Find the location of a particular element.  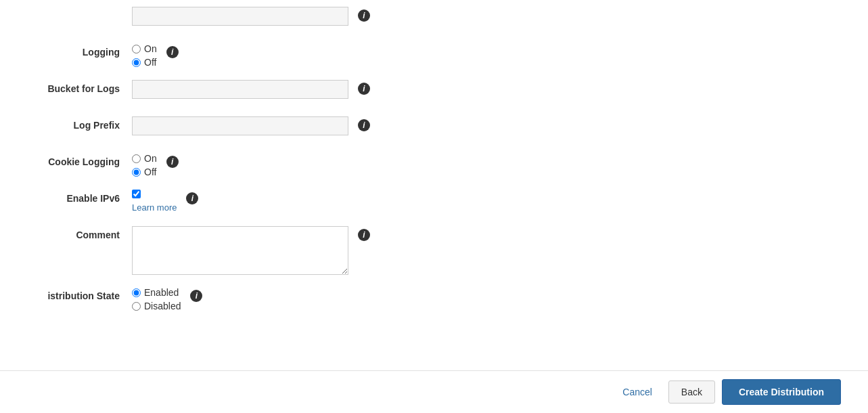

comment-textarea is located at coordinates (240, 251).